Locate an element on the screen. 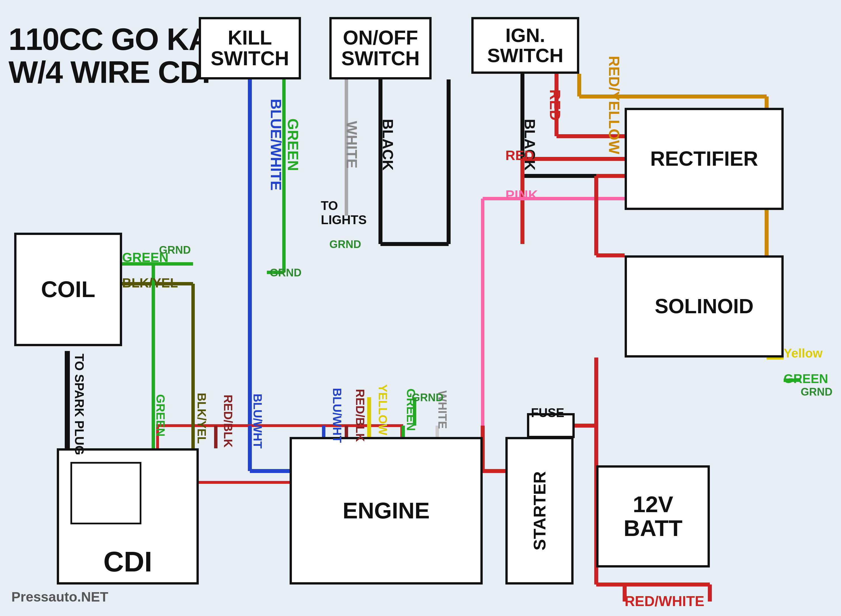 This screenshot has width=841, height=616. grnd-kill-label: GRND is located at coordinates (286, 273).